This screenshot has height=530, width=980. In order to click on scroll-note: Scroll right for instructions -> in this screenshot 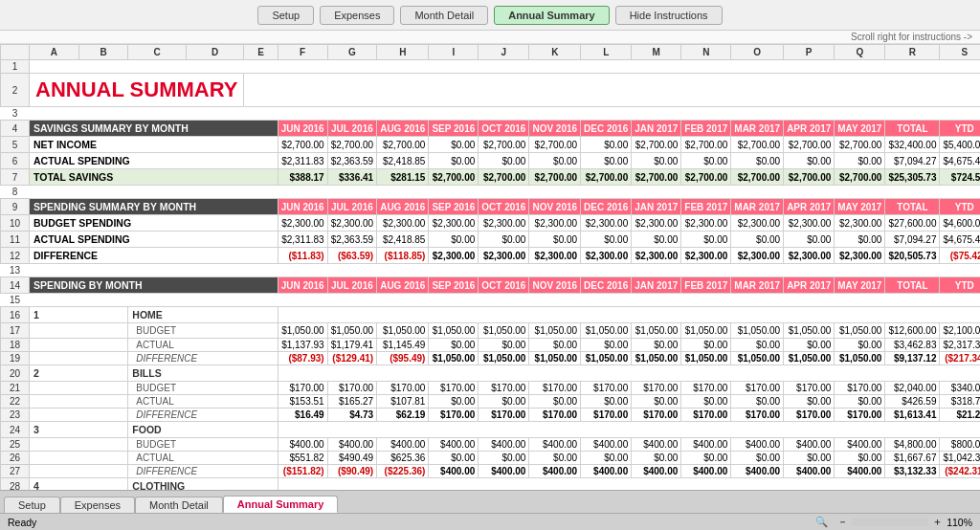, I will do `click(490, 37)`.